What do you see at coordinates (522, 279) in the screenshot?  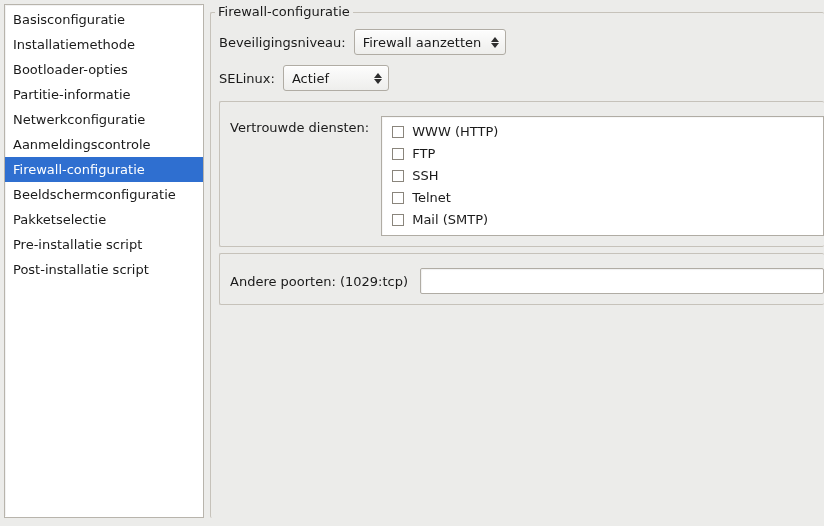 I see `other-ports-group: Andere poorten: (1029:tcp)` at bounding box center [522, 279].